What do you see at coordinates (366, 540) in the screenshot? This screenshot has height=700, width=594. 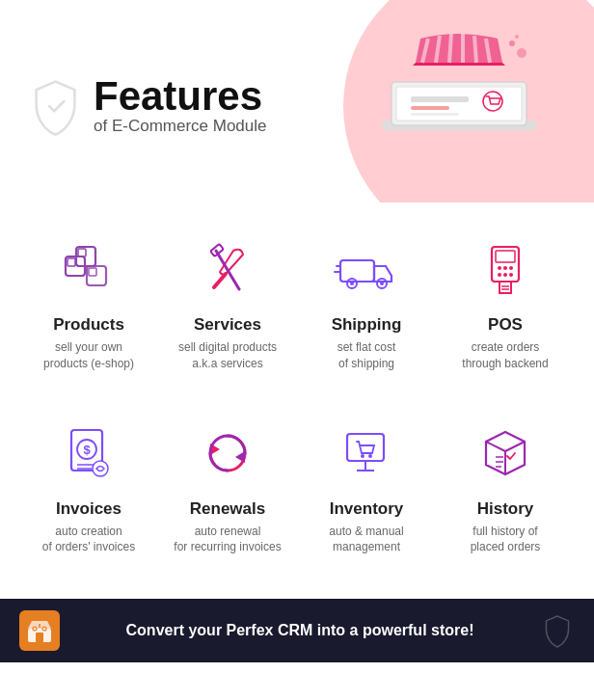 I see `inventory-desc: auto & manualmanagement` at bounding box center [366, 540].